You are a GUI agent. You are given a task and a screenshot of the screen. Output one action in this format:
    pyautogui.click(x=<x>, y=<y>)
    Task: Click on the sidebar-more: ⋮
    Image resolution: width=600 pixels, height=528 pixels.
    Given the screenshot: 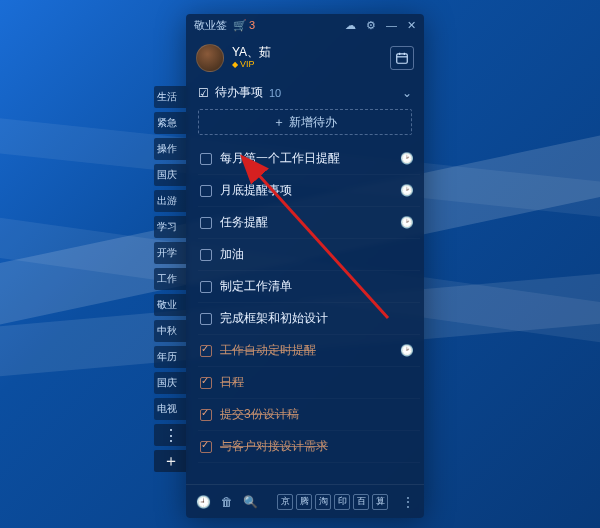 What is the action you would take?
    pyautogui.click(x=171, y=435)
    